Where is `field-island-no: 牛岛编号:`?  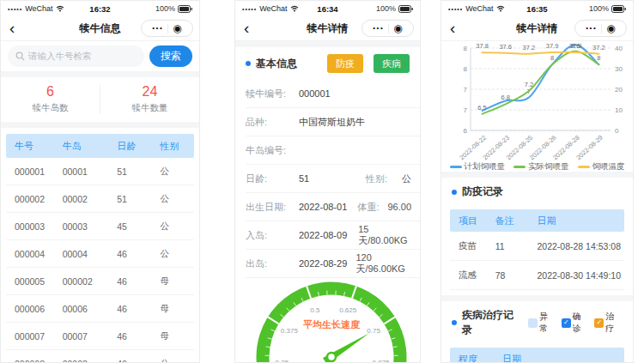 field-island-no: 牛岛编号: is located at coordinates (333, 151).